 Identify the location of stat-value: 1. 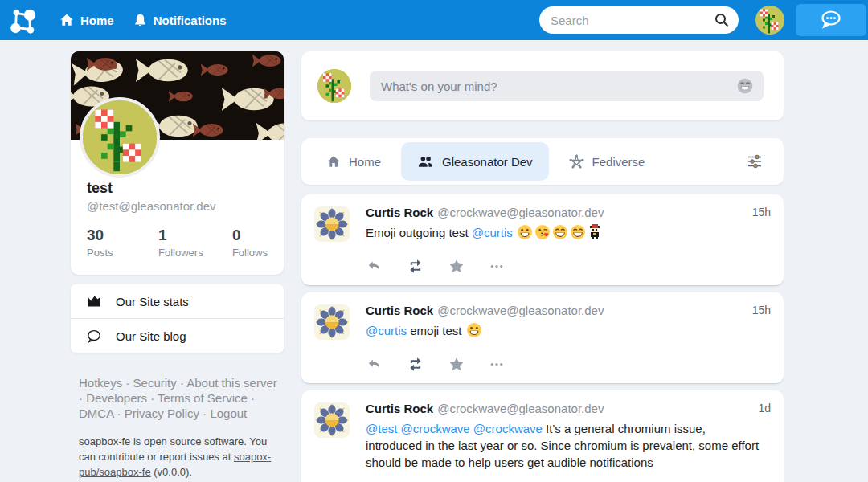
(195, 235).